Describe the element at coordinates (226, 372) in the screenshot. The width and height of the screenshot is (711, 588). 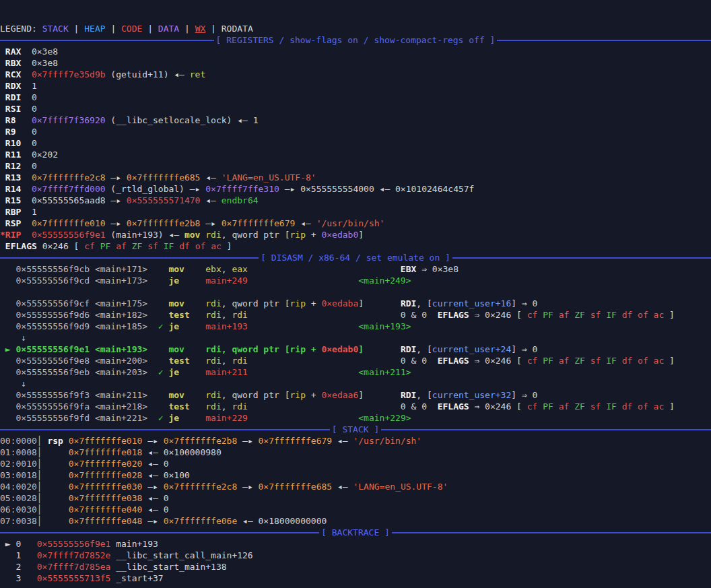
I see `disasm-segment: main+211` at that location.